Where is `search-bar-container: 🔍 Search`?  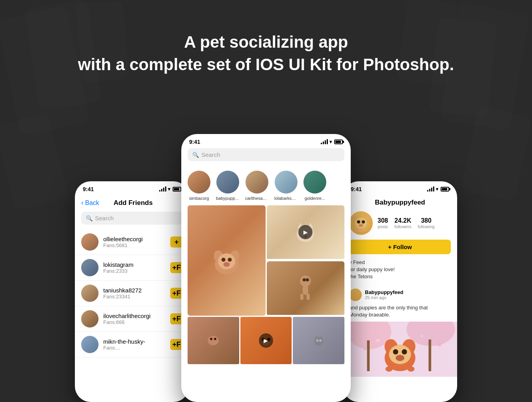 search-bar-container: 🔍 Search is located at coordinates (132, 221).